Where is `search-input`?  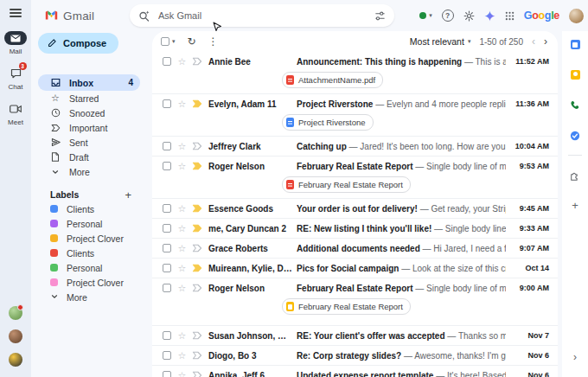 search-input is located at coordinates (262, 16).